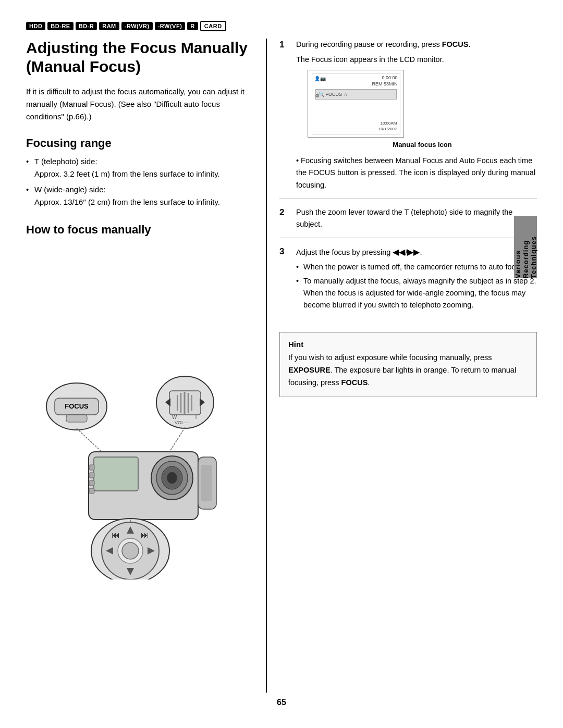 Image resolution: width=563 pixels, height=728 pixels. Describe the element at coordinates (346, 94) in the screenshot. I see `focus-mark: ☆` at that location.